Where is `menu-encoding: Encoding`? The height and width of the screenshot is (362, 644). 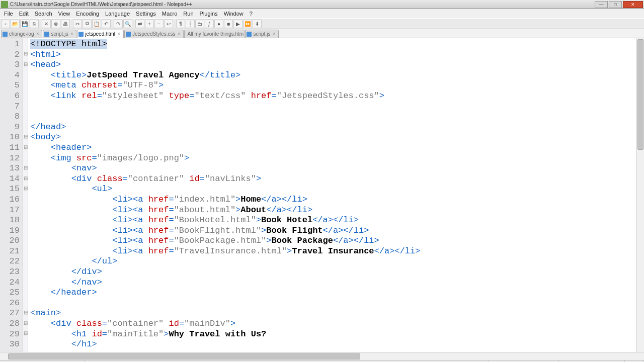
menu-encoding: Encoding is located at coordinates (88, 14).